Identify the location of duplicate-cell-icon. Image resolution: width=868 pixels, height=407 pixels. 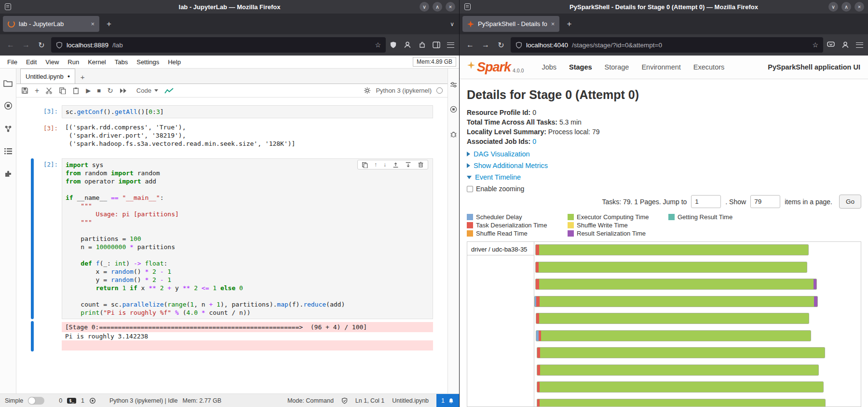
(365, 165).